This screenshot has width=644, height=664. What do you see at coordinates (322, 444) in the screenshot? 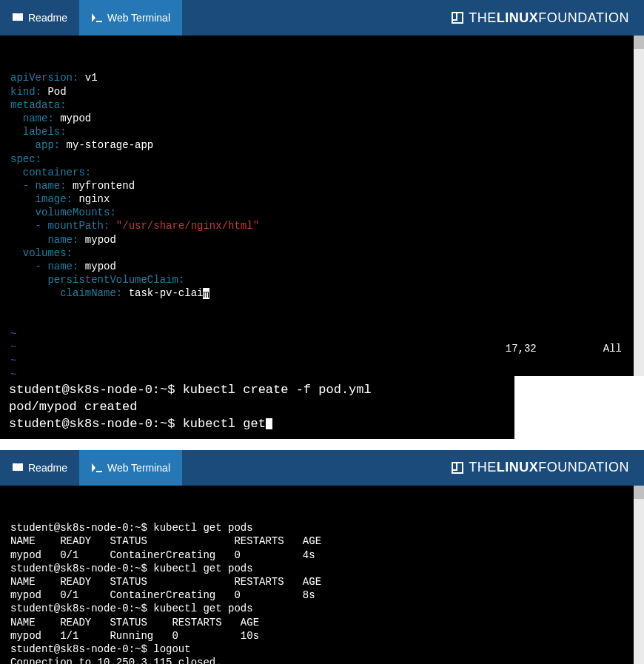
I see `gap` at bounding box center [322, 444].